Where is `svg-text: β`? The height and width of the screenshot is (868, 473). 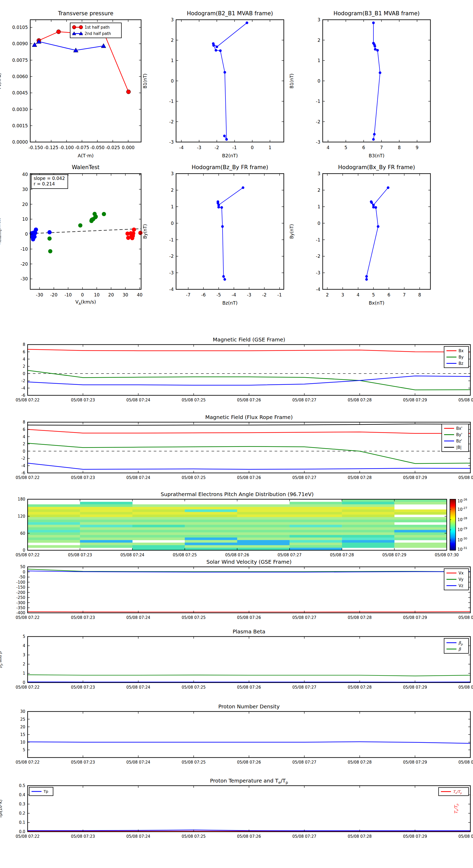 svg-text: β is located at coordinates (460, 649).